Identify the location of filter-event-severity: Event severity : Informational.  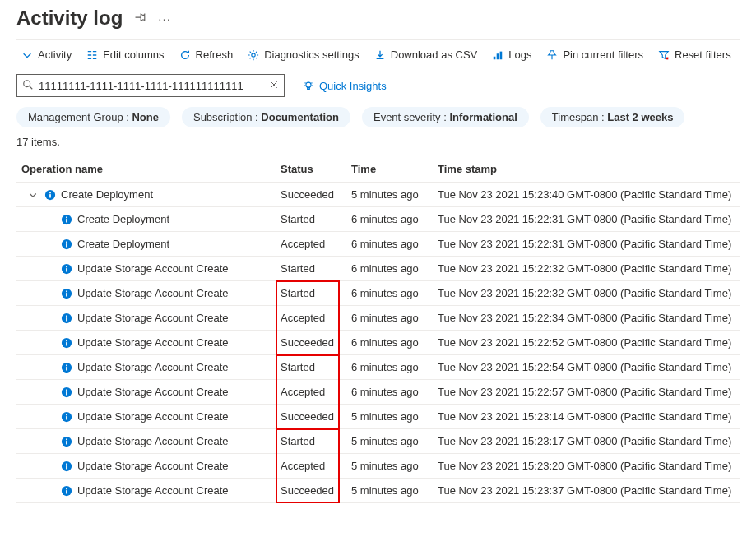
(446, 117).